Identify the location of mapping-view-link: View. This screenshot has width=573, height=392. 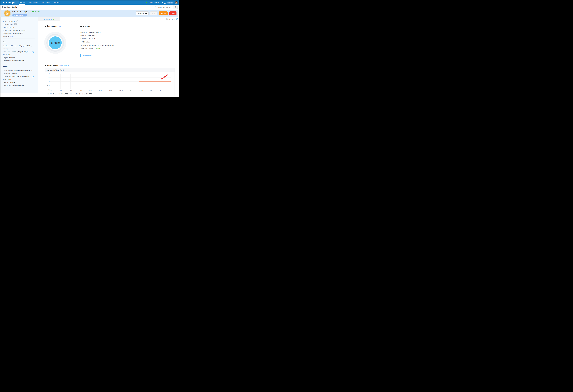
(12, 36).